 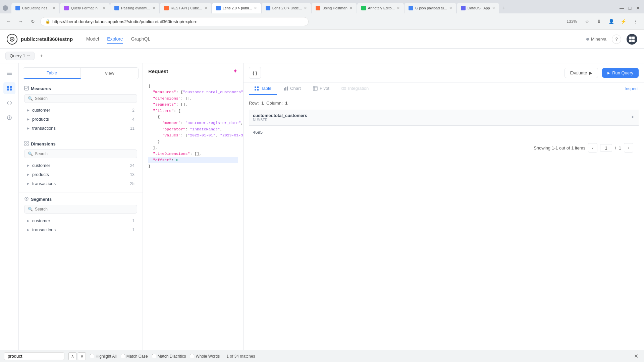 I want to click on help-button: ?, so click(x=616, y=39).